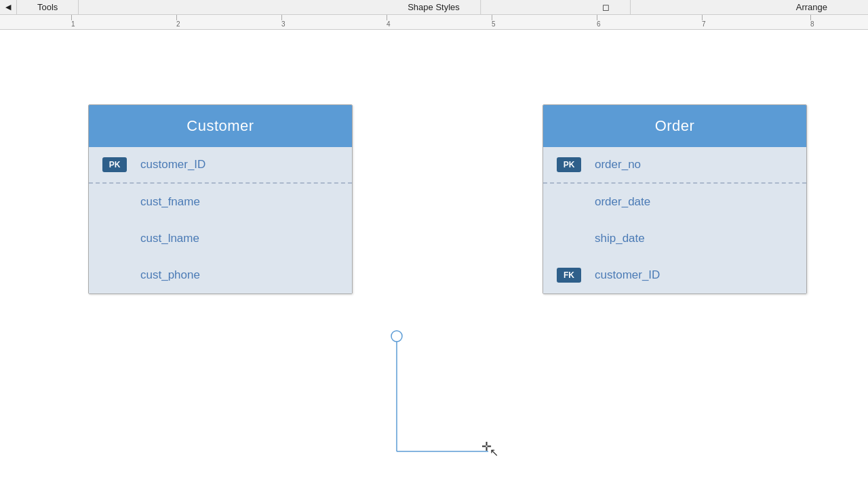  I want to click on shape-styles-menu: Shape Styles, so click(434, 7).